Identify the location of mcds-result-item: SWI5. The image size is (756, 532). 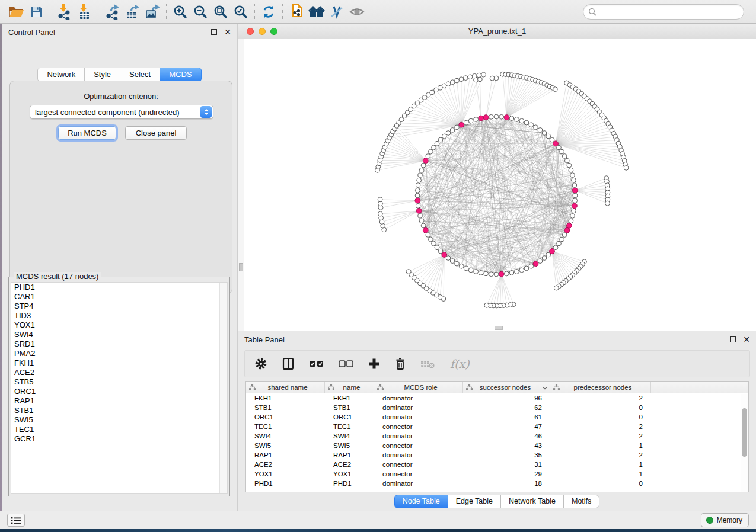
(119, 420).